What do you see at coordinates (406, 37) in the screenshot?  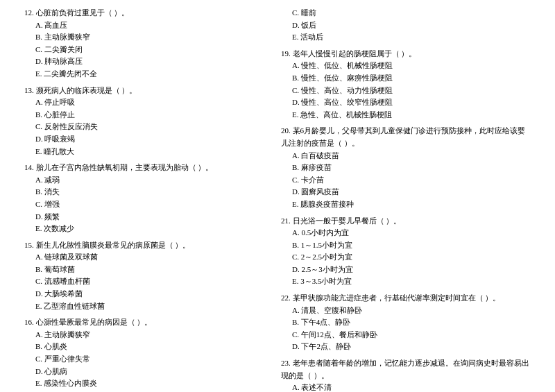 I see `q18-opt-e: E. 活动后` at bounding box center [406, 37].